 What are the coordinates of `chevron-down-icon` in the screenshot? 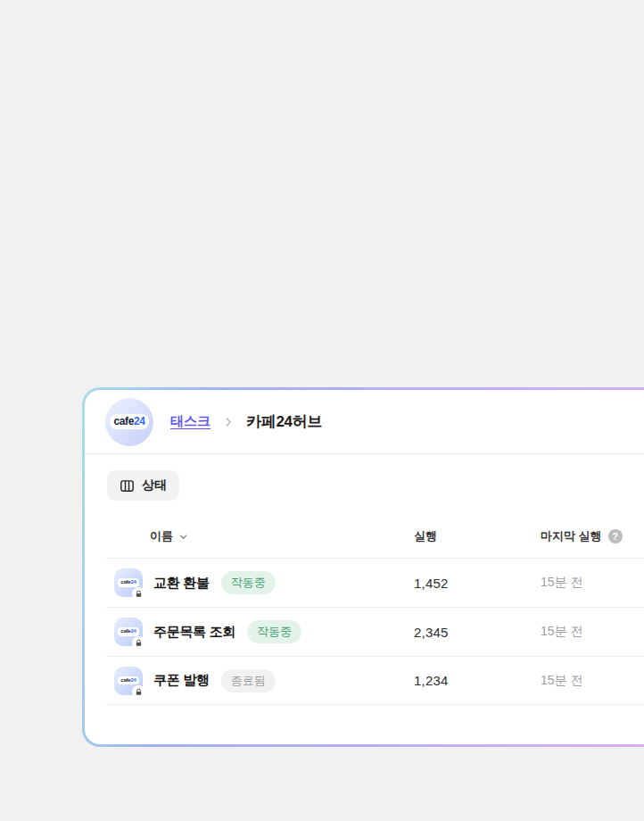 It's located at (184, 537).